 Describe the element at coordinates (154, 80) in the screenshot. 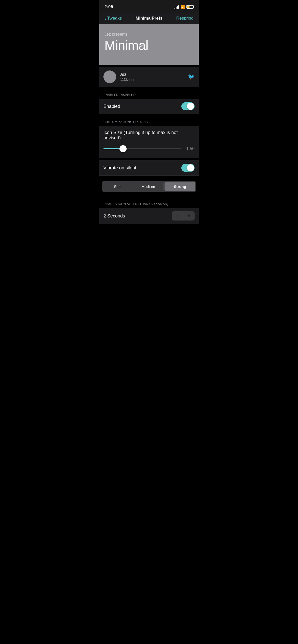

I see `author-handle: @J3ziah` at that location.